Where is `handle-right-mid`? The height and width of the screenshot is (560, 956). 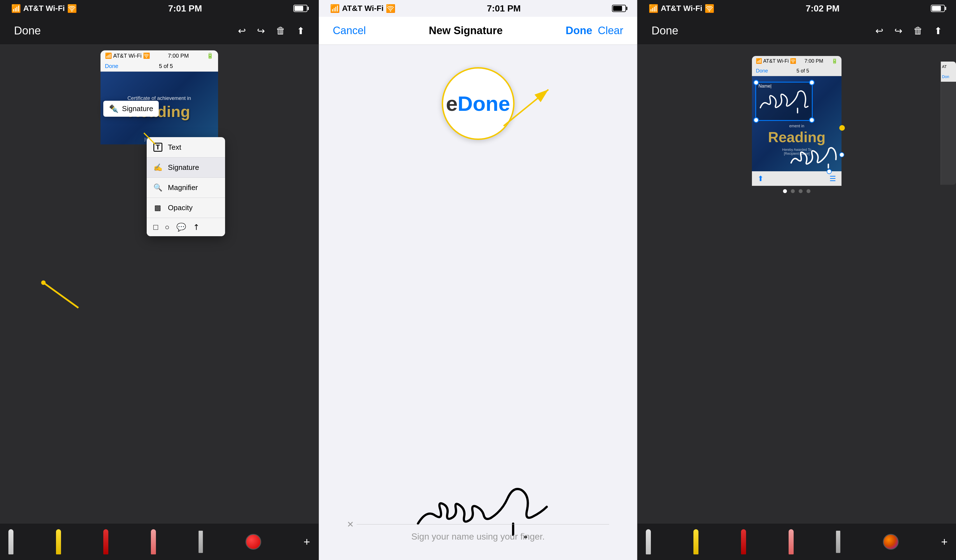
handle-right-mid is located at coordinates (842, 155).